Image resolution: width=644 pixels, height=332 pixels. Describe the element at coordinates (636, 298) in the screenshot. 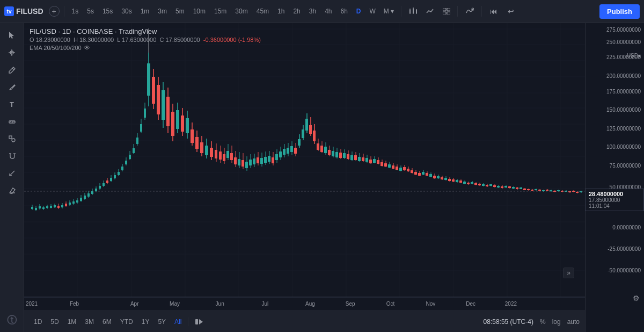

I see `price-axis-settings: ⚙` at that location.